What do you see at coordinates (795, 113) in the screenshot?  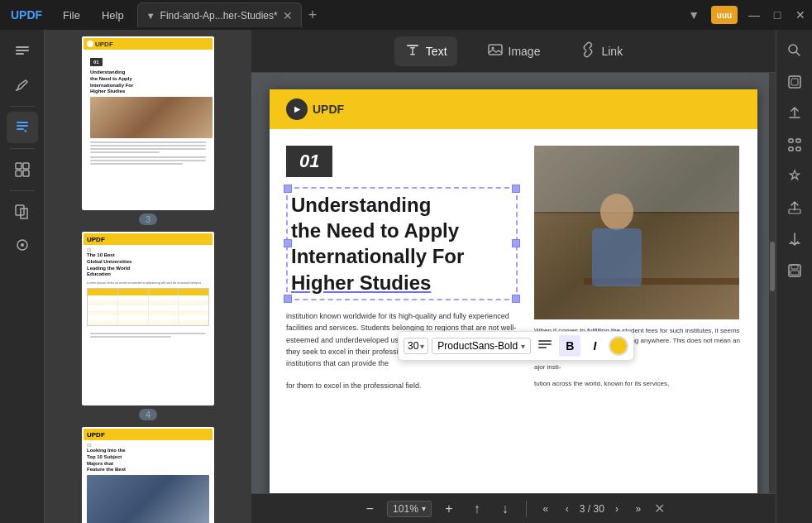 I see `export-right-button` at bounding box center [795, 113].